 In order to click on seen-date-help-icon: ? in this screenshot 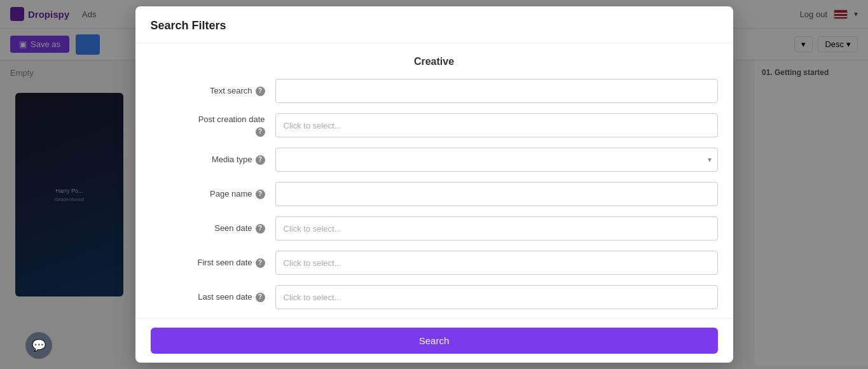, I will do `click(261, 229)`.